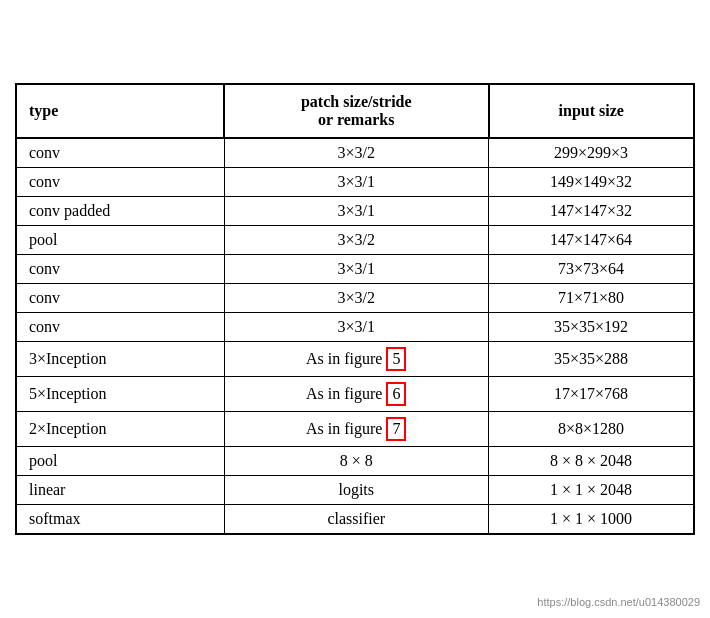 This screenshot has width=710, height=618. What do you see at coordinates (396, 394) in the screenshot?
I see `highlighted-figure-num: 6` at bounding box center [396, 394].